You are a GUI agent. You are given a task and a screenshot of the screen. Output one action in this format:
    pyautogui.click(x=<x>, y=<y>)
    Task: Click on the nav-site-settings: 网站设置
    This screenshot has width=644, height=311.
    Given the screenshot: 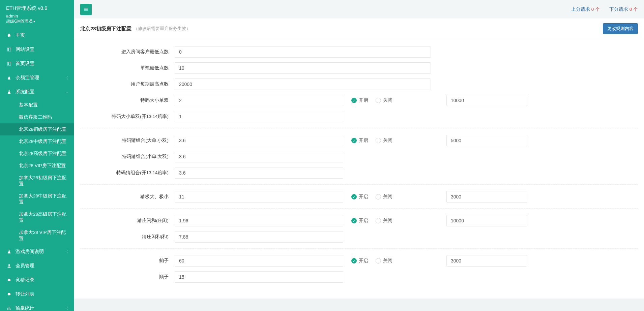 What is the action you would take?
    pyautogui.click(x=37, y=50)
    